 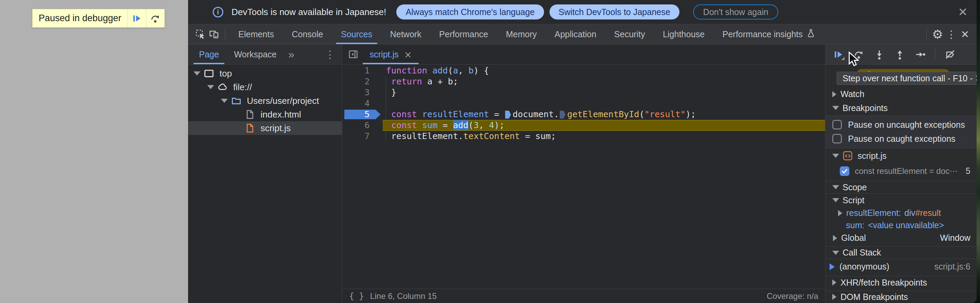 I want to click on debugger-sections: Watch Breakpoints Pause on uncaught exce…, so click(x=901, y=184).